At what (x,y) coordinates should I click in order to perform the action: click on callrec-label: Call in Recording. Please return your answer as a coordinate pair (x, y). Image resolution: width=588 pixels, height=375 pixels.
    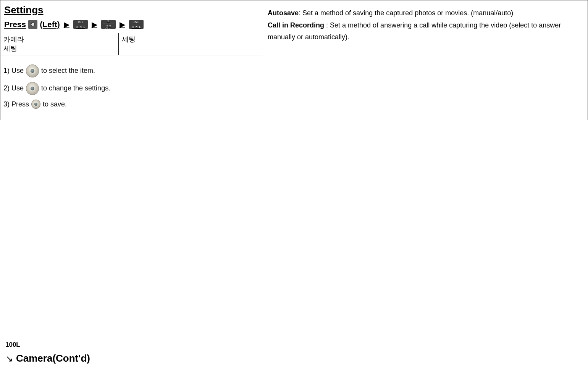
    Looking at the image, I should click on (296, 25).